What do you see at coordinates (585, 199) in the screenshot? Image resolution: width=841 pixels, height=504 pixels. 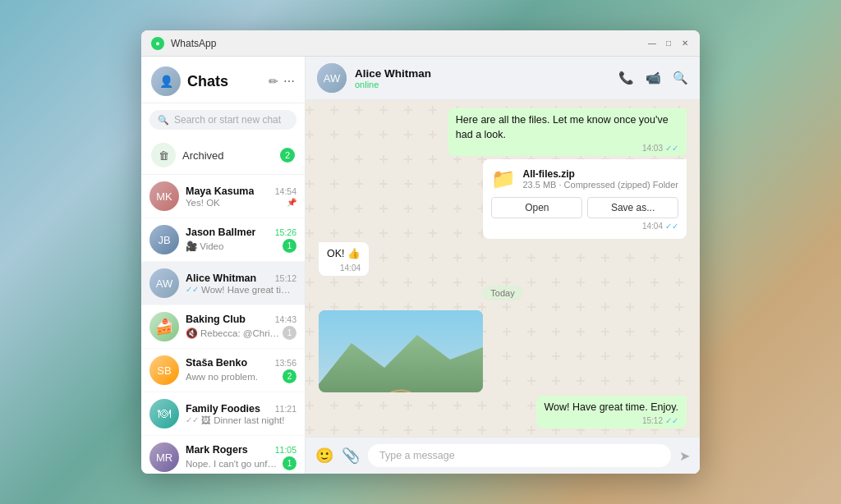 I see `message-m2: 📁 All-files.zip 23.5 MB · Compressed (zi…` at bounding box center [585, 199].